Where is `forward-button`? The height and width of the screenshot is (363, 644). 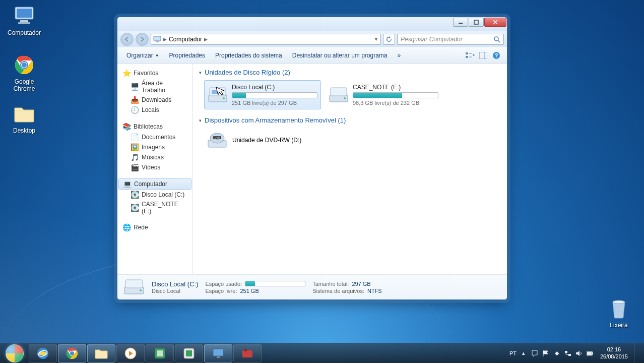 forward-button is located at coordinates (142, 39).